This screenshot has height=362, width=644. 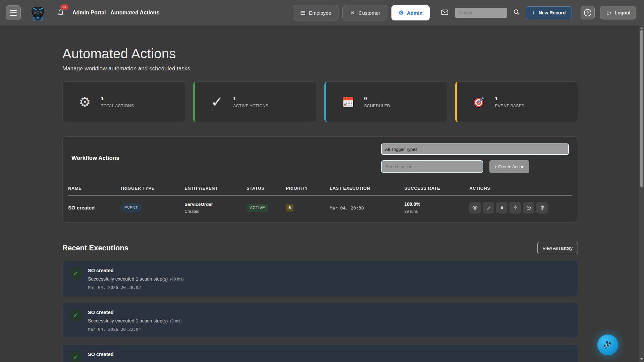 I want to click on tab-label: Employee, so click(x=320, y=13).